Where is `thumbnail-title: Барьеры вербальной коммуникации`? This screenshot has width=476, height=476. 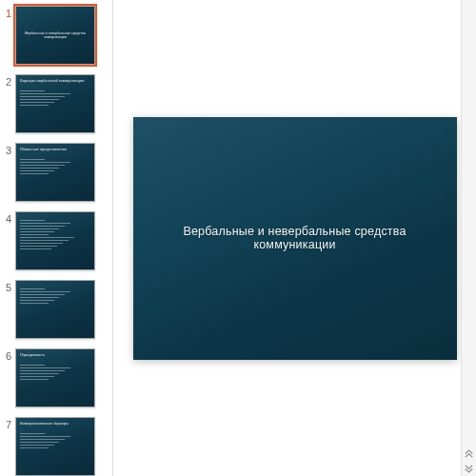 thumbnail-title: Барьеры вербальной коммуникации is located at coordinates (55, 82).